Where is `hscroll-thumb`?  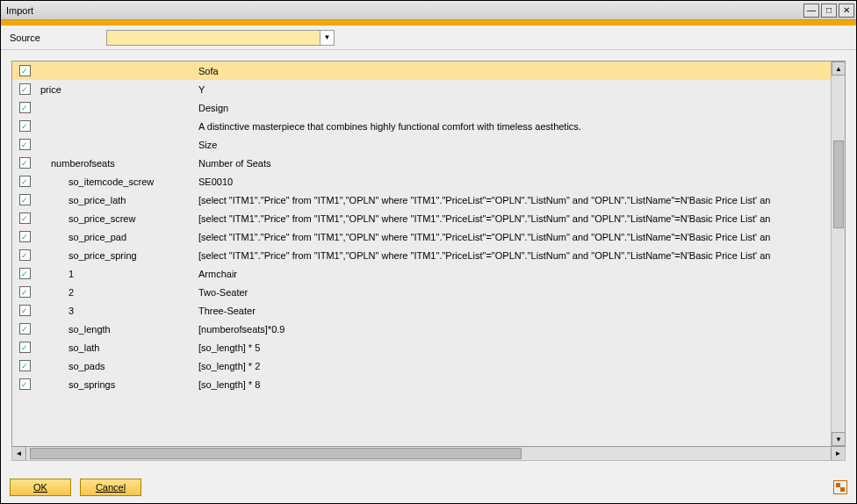 hscroll-thumb is located at coordinates (276, 453).